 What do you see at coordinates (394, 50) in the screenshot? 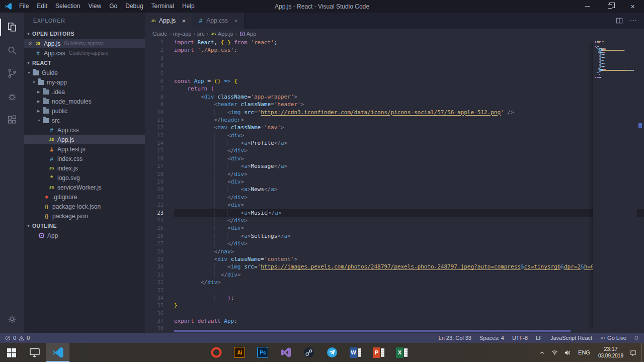
I see `code-line-2: 2import './App.css';` at bounding box center [394, 50].